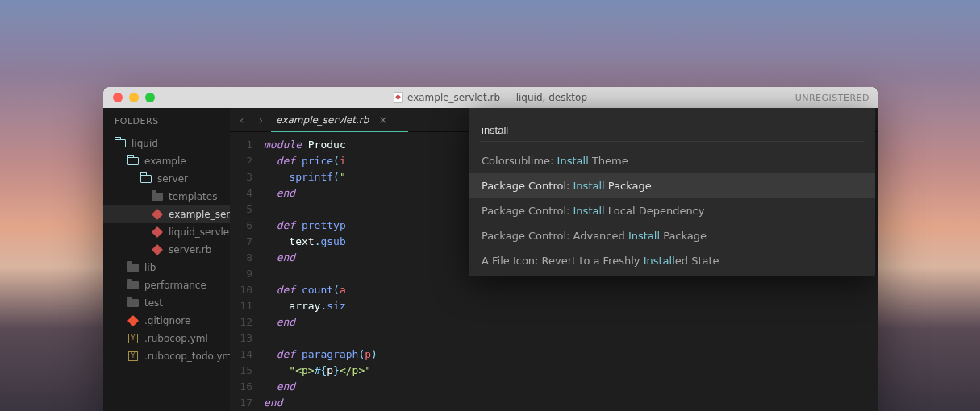 This screenshot has height=411, width=980. Describe the element at coordinates (166, 250) in the screenshot. I see `tree-item: server.rb` at that location.